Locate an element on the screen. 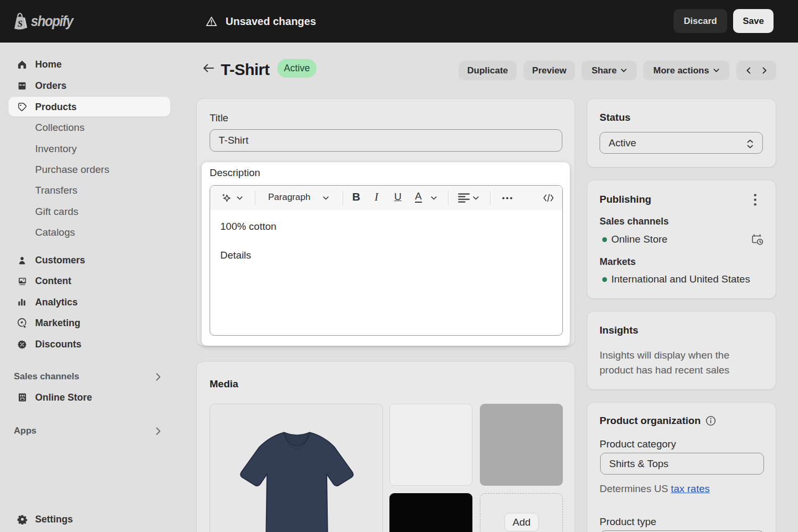  svg-text: S is located at coordinates (20, 23).